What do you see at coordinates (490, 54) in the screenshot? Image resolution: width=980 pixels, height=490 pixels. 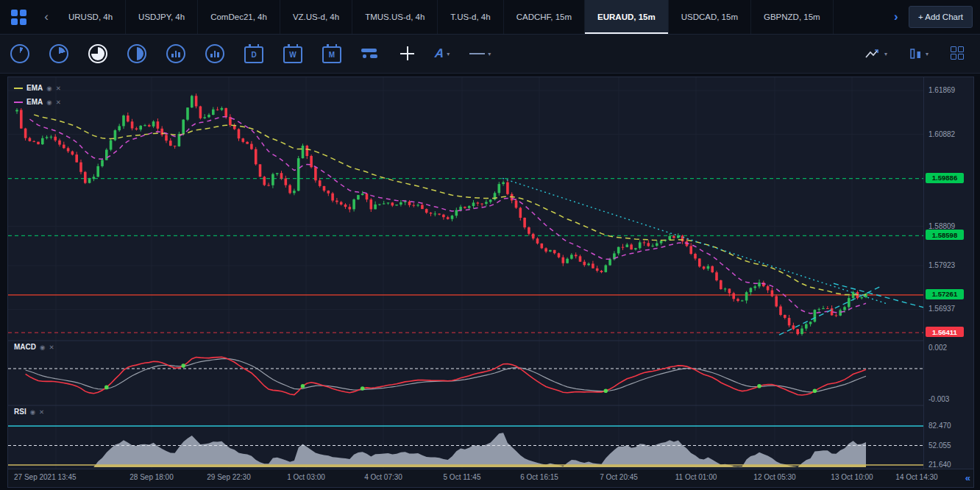 I see `chart-toolbar: D W M A ▾ ▾ ▾` at bounding box center [490, 54].